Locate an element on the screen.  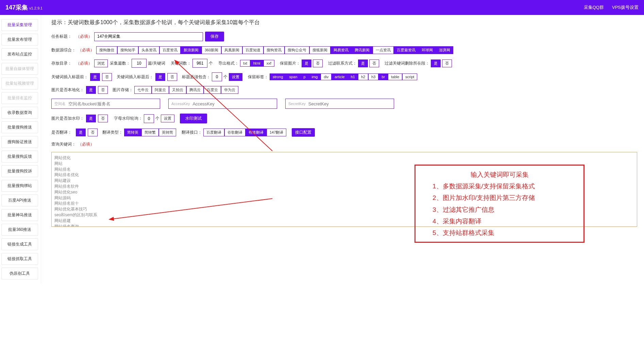
alpha-wm-setting: 设置 is located at coordinates (168, 118).